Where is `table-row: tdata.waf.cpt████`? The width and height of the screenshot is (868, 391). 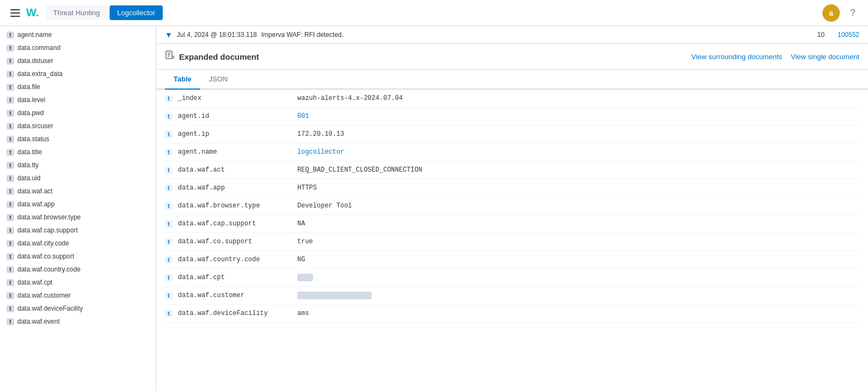
table-row: tdata.waf.cpt████ is located at coordinates (512, 278).